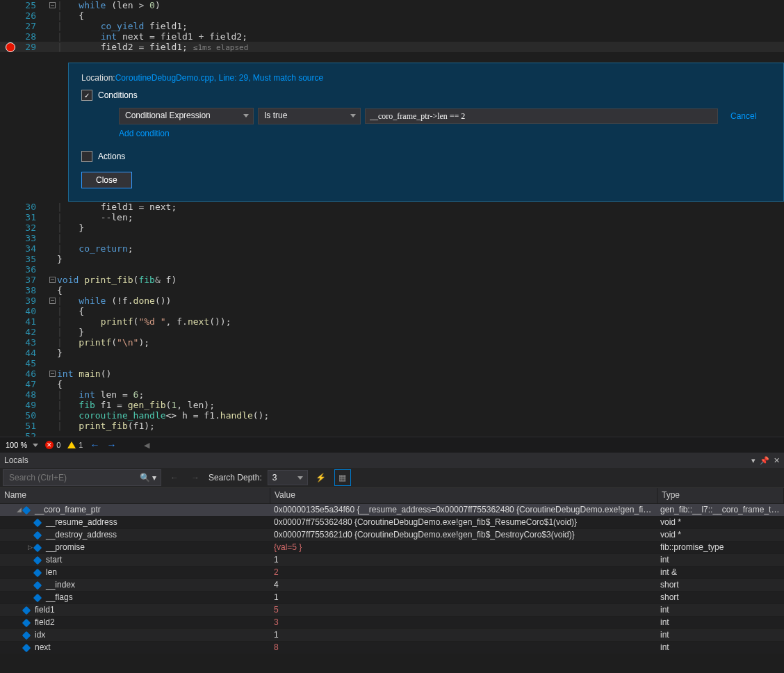 The height and width of the screenshot is (673, 784). Describe the element at coordinates (392, 332) in the screenshot. I see `code-line: 42| }` at that location.